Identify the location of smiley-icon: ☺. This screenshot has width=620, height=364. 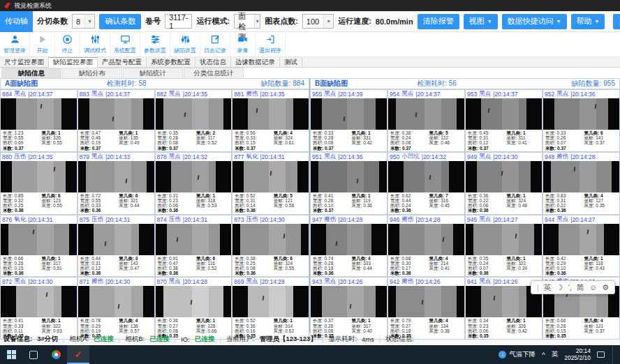
(593, 287).